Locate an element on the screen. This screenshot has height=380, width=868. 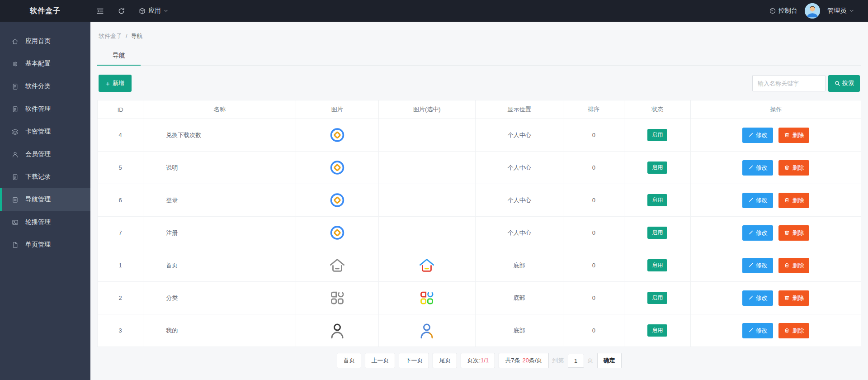
table-row: 3 我的 底部 0 启用 修改 删除 is located at coordinates (479, 331).